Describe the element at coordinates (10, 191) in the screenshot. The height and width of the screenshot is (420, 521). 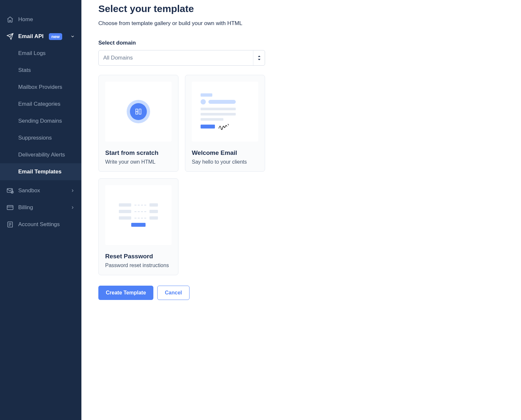
I see `mail-plus-icon` at that location.